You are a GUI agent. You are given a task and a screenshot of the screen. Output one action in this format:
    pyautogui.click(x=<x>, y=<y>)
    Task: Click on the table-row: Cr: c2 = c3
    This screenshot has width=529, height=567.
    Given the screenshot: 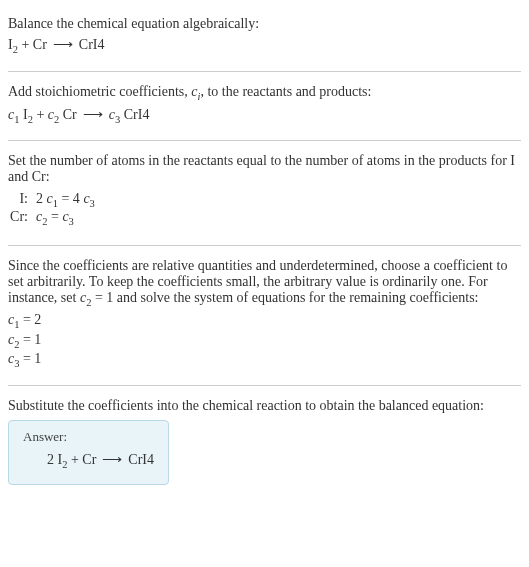 What is the action you would take?
    pyautogui.click(x=264, y=218)
    